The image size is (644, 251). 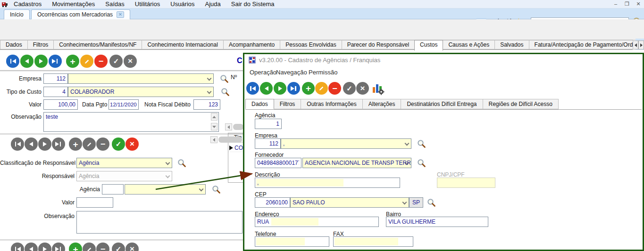 What do you see at coordinates (31, 144) in the screenshot?
I see `resp-nav-prev-button` at bounding box center [31, 144].